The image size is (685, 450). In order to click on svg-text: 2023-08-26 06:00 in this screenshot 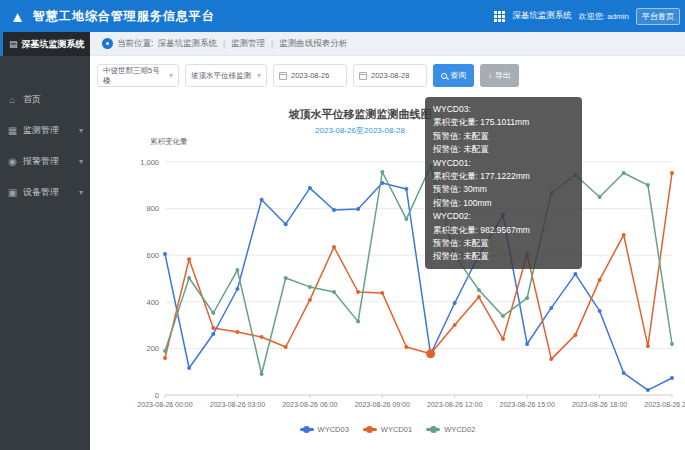, I will do `click(310, 404)`.